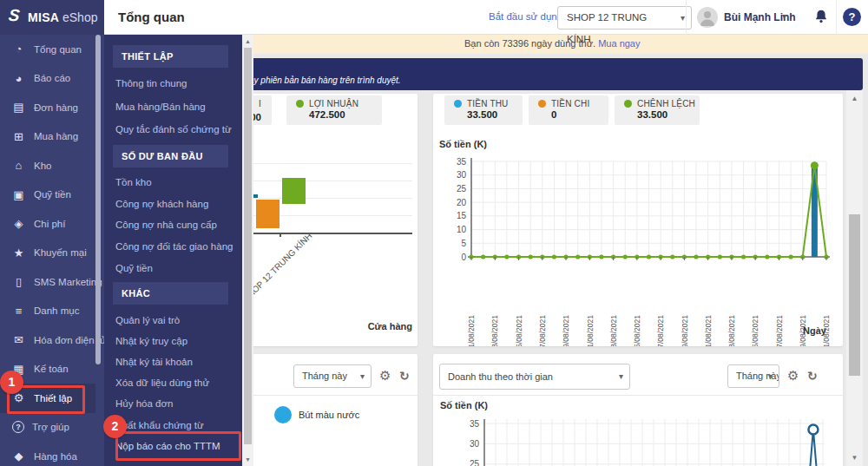 This screenshot has width=868, height=466. Describe the element at coordinates (464, 405) in the screenshot. I see `y-axis-title: Số tiền (K)` at that location.